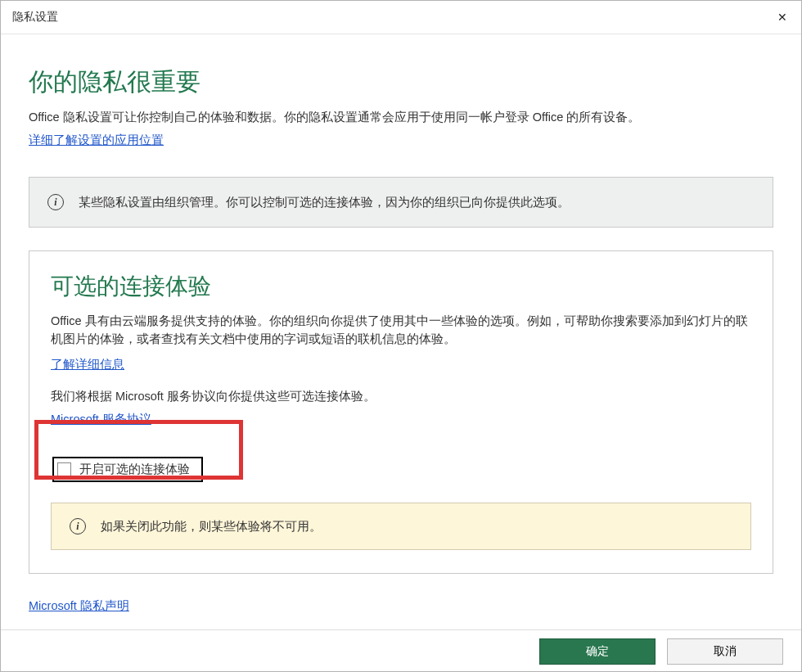 The height and width of the screenshot is (672, 802). Describe the element at coordinates (134, 470) in the screenshot. I see `enable-optional-label: 开启可选的连接体验` at that location.